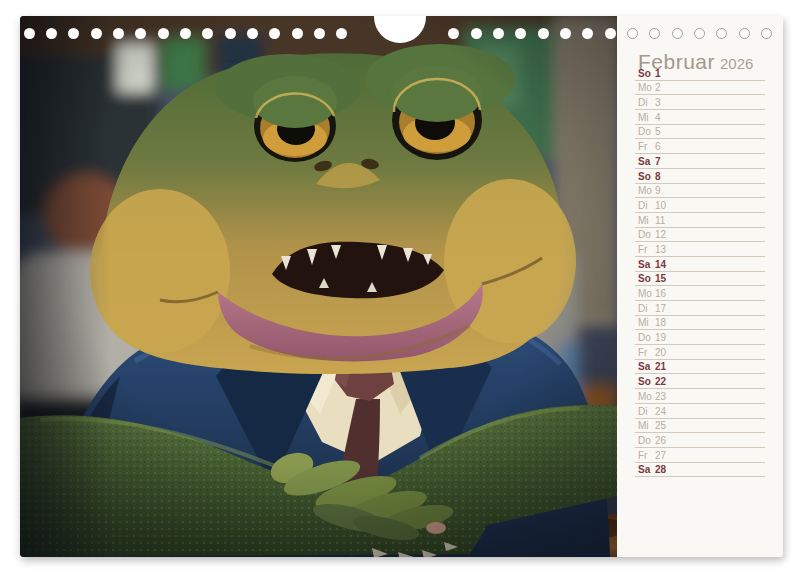 The image size is (800, 577). I want to click on day-number: 26, so click(660, 440).